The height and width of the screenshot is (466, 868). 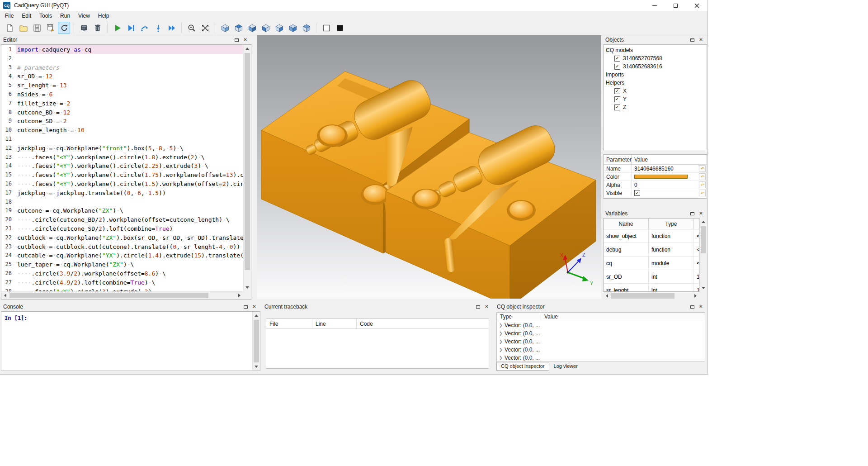 I want to click on tree-item: ✓3140652683616, so click(x=655, y=67).